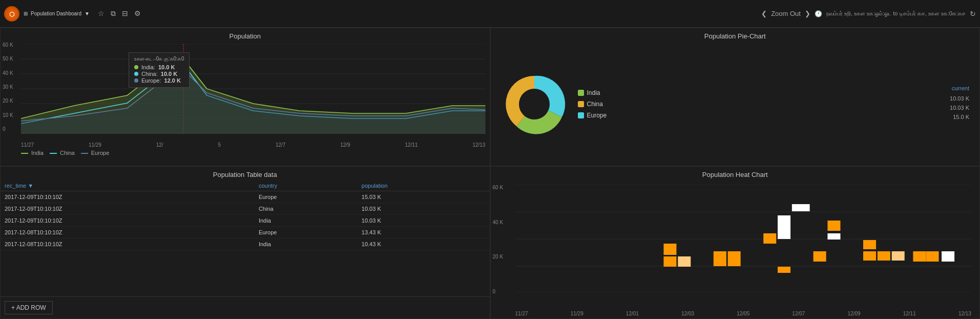 This screenshot has height=319, width=980. Describe the element at coordinates (12, 14) in the screenshot. I see `app-logo: ⬡` at that location.